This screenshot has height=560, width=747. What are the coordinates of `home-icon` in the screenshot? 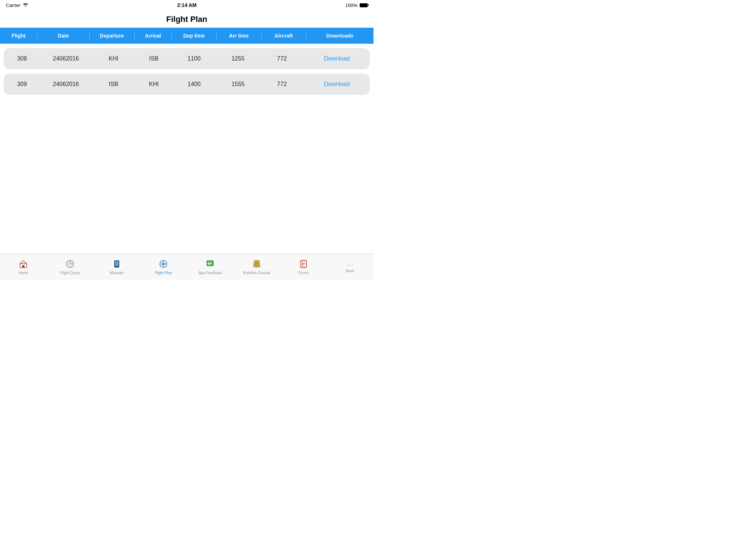 It's located at (23, 265).